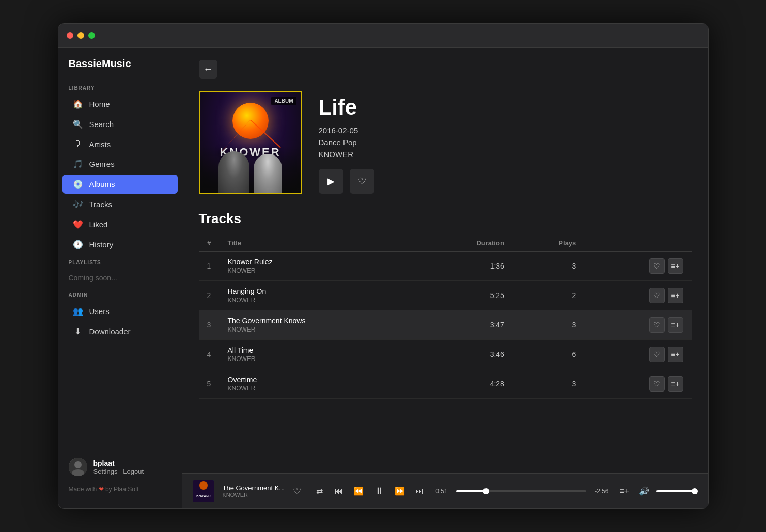 This screenshot has height=532, width=766. What do you see at coordinates (505, 130) in the screenshot?
I see `album-date: 2016-02-05` at bounding box center [505, 130].